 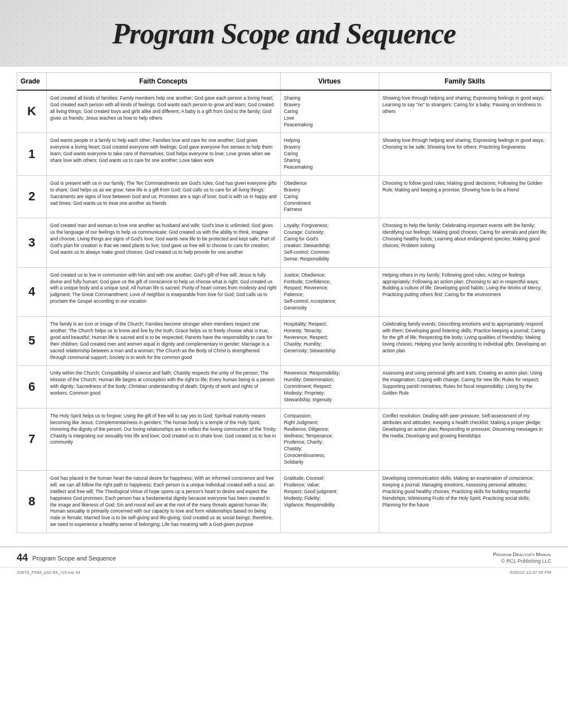 I want to click on table-row: 1God wants people in a family to help ea…, so click(x=284, y=154).